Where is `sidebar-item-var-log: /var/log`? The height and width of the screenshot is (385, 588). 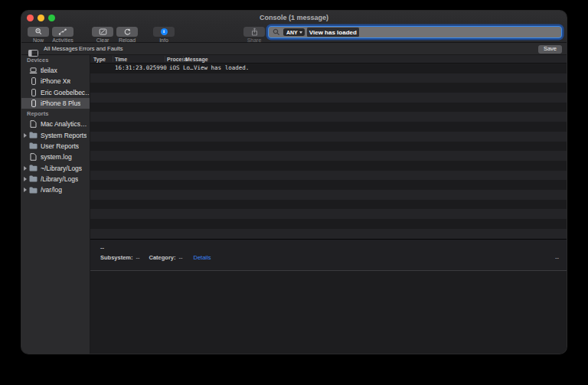
sidebar-item-var-log: /var/log is located at coordinates (55, 190).